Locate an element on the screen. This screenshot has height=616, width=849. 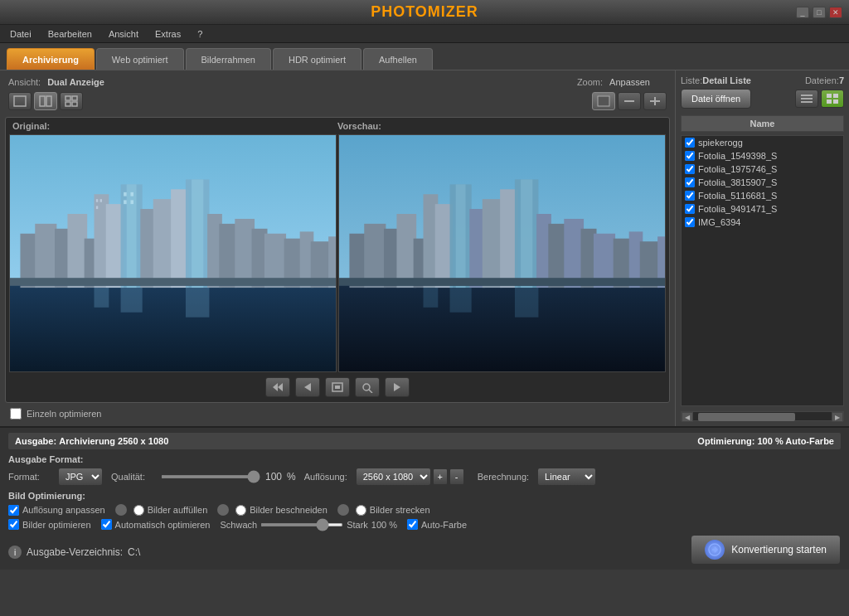
schwach-stark-slider is located at coordinates (302, 525).